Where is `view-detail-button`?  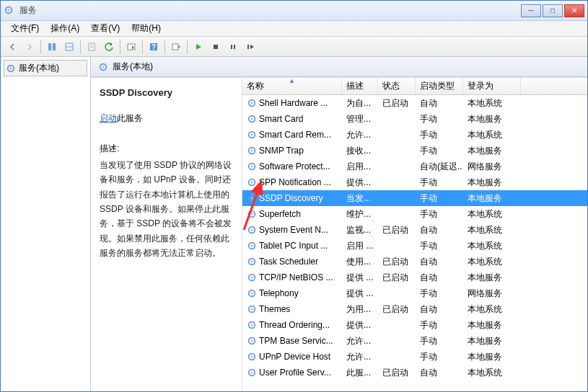 view-detail-button is located at coordinates (52, 47).